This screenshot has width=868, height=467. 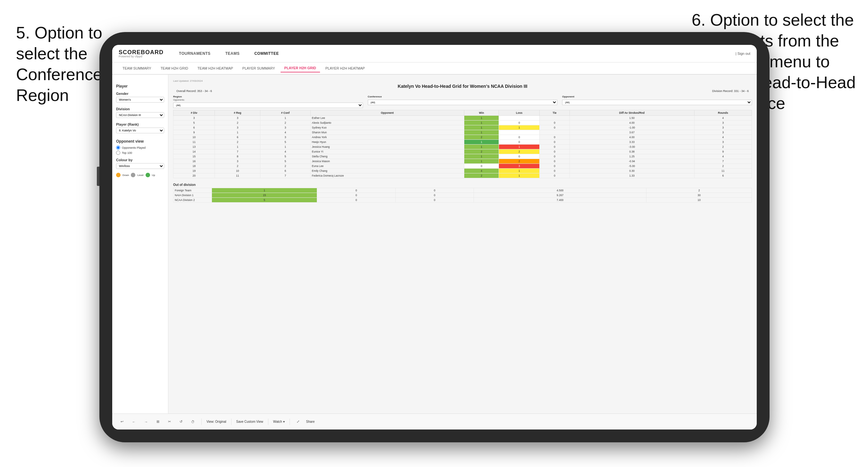 I want to click on cell-loss, so click(x=520, y=132).